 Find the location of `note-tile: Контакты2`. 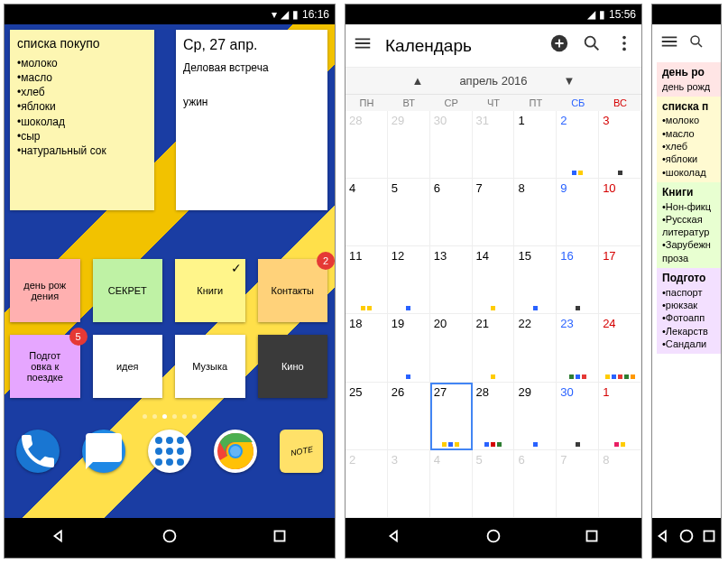

note-tile: Контакты2 is located at coordinates (293, 291).